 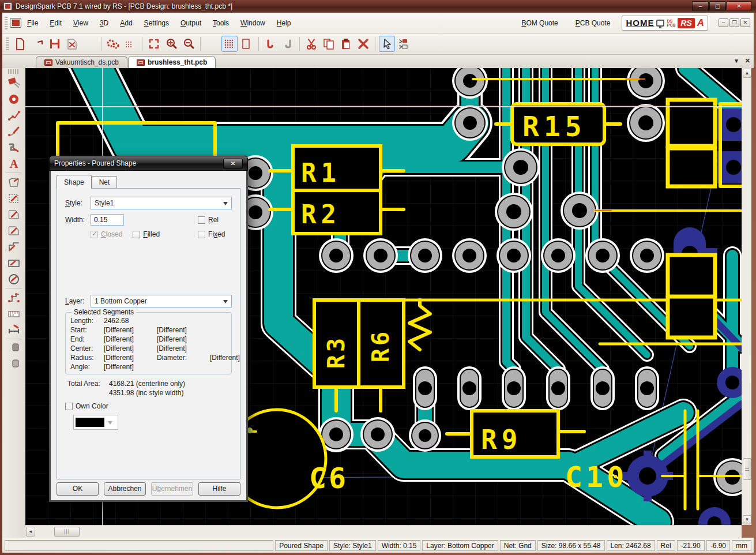 I want to click on add-pad-icon, so click(x=14, y=99).